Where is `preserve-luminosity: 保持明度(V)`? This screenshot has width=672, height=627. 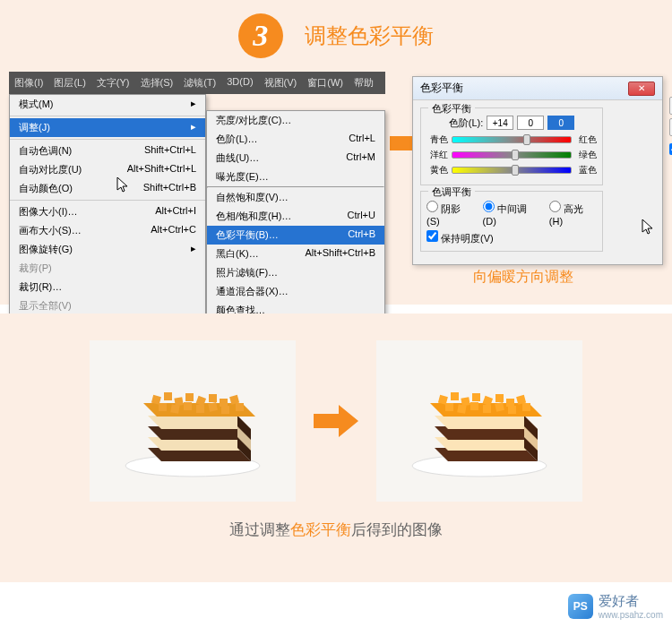
preserve-luminosity: 保持明度(V) is located at coordinates (461, 238).